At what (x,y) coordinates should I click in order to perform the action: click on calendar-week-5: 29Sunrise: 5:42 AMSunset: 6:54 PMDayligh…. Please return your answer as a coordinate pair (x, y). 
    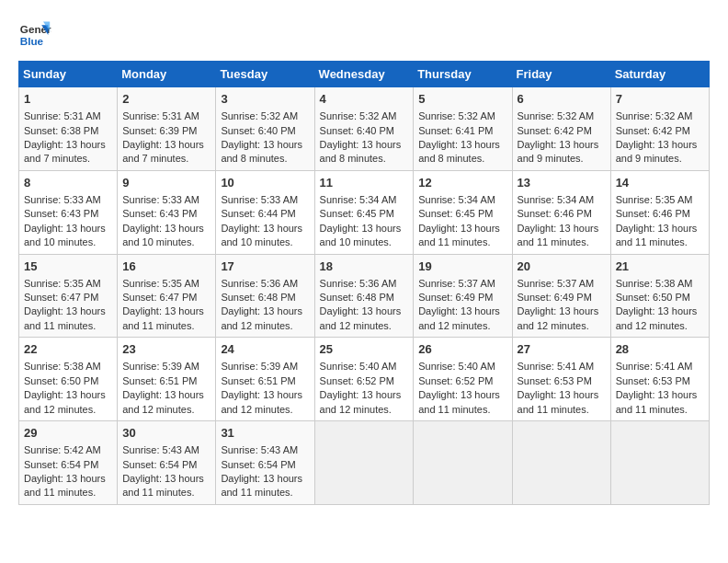
    Looking at the image, I should click on (364, 464).